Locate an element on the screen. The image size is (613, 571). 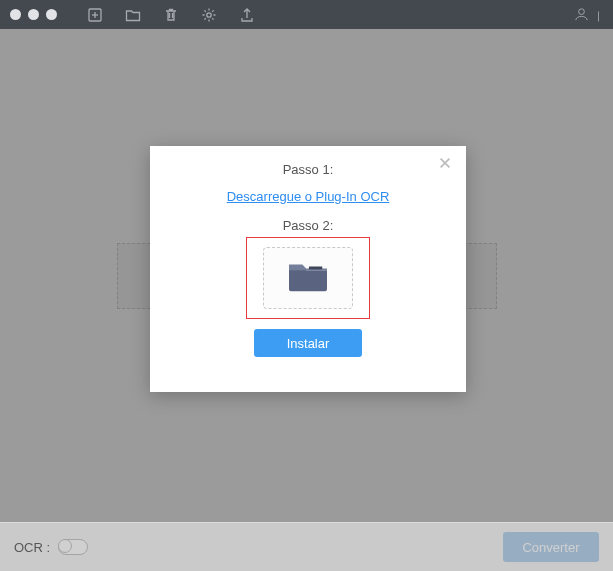
download-ocr-link: Descarregue o Plug-In OCR is located at coordinates (308, 196).